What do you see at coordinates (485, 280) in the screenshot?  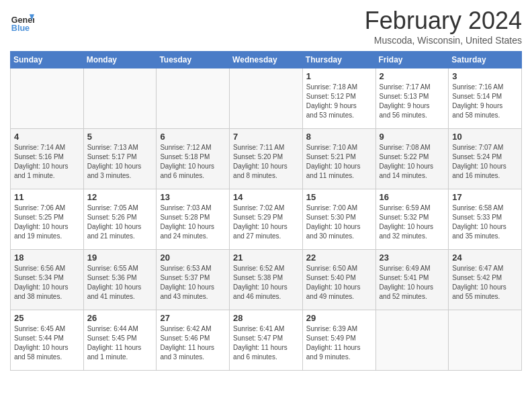 I see `calendar-cell: 24Sunrise: 6:47 AM Sunset: 5:42 PM Dayli…` at bounding box center [485, 280].